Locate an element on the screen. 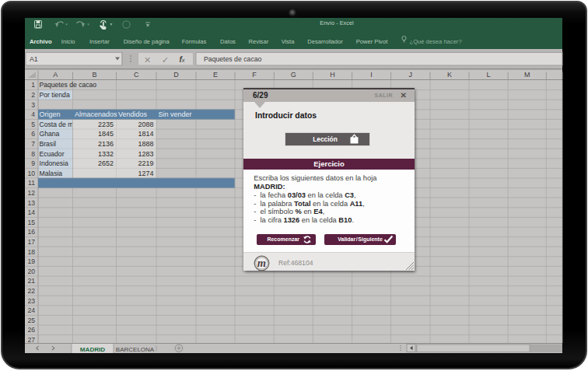  svg-text: 2088 is located at coordinates (145, 124).